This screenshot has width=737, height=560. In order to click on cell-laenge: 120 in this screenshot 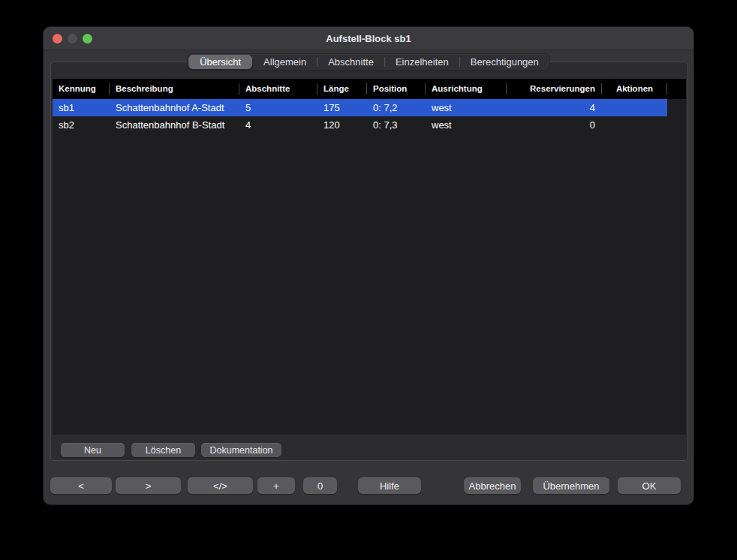, I will do `click(342, 125)`.